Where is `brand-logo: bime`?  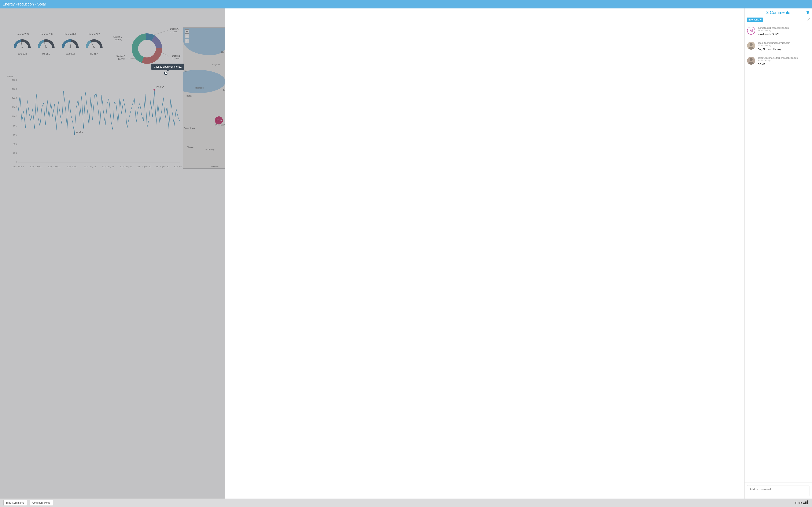 brand-logo: bime is located at coordinates (801, 503).